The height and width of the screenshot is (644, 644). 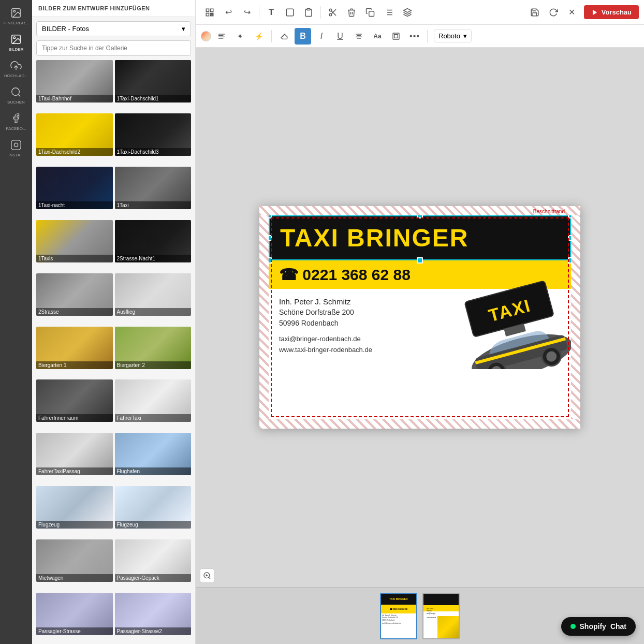 I want to click on preview-button: Vorschau, so click(x=611, y=12).